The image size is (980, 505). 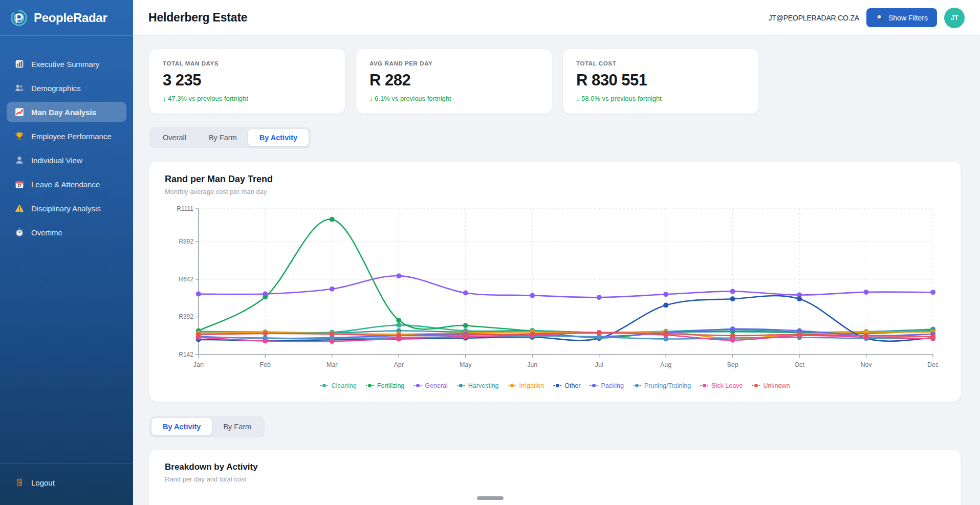 I want to click on data-point-packing, so click(x=733, y=329).